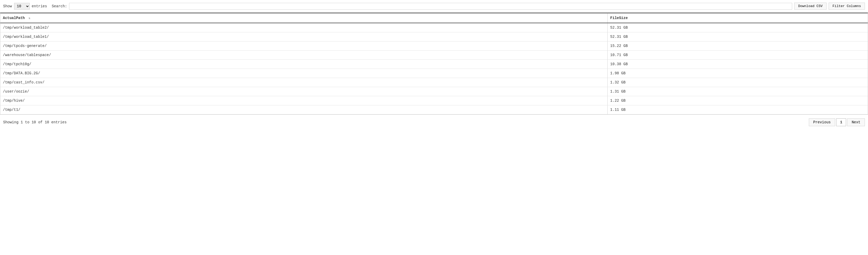 The width and height of the screenshot is (868, 255). What do you see at coordinates (304, 64) in the screenshot?
I see `cell-actual-path: /tmp/tpch10g/` at bounding box center [304, 64].